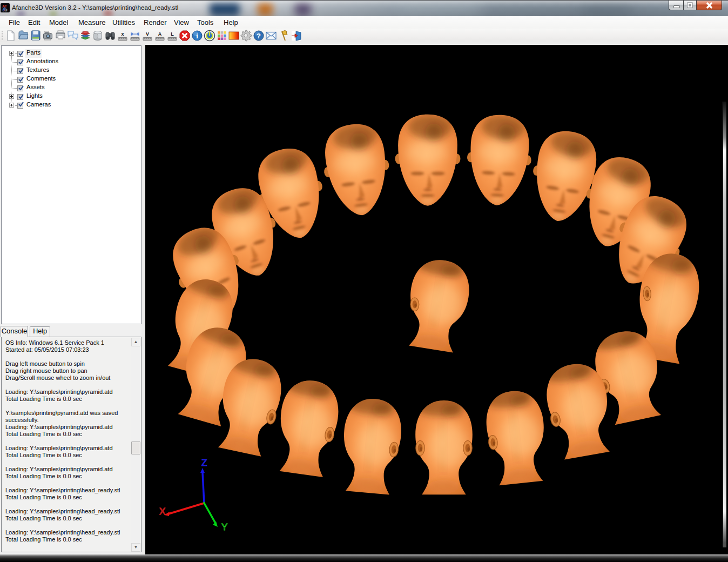 This screenshot has height=562, width=728. Describe the element at coordinates (204, 463) in the screenshot. I see `svg-text: Z` at that location.